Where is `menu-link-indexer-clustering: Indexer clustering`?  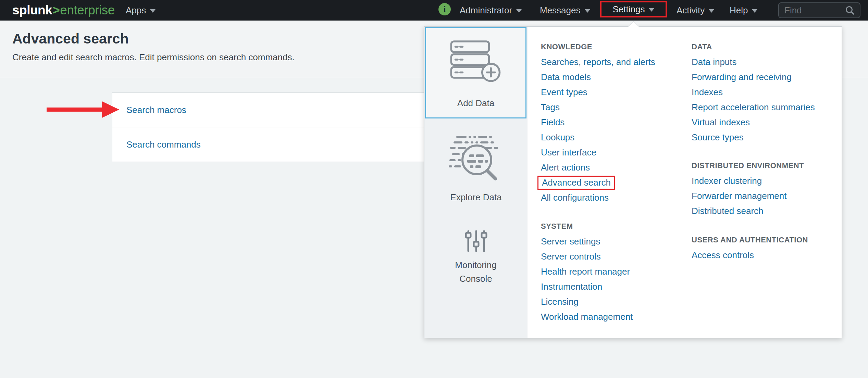
menu-link-indexer-clustering: Indexer clustering is located at coordinates (727, 181).